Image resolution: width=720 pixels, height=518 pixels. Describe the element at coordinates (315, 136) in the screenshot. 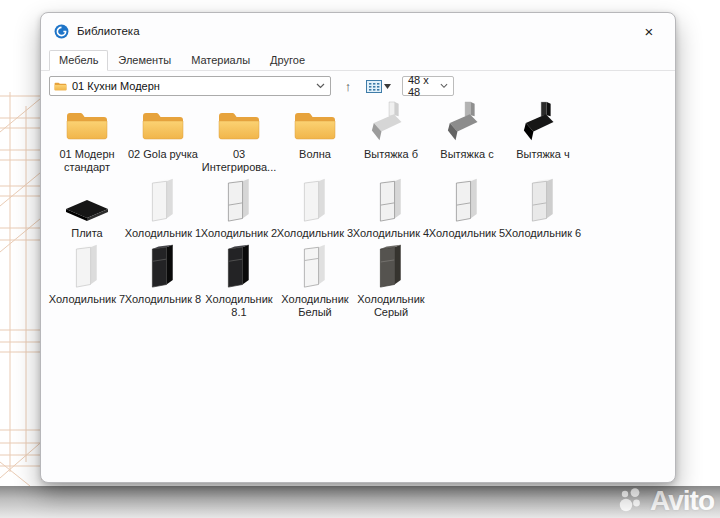

I see `library-item: Волна` at that location.